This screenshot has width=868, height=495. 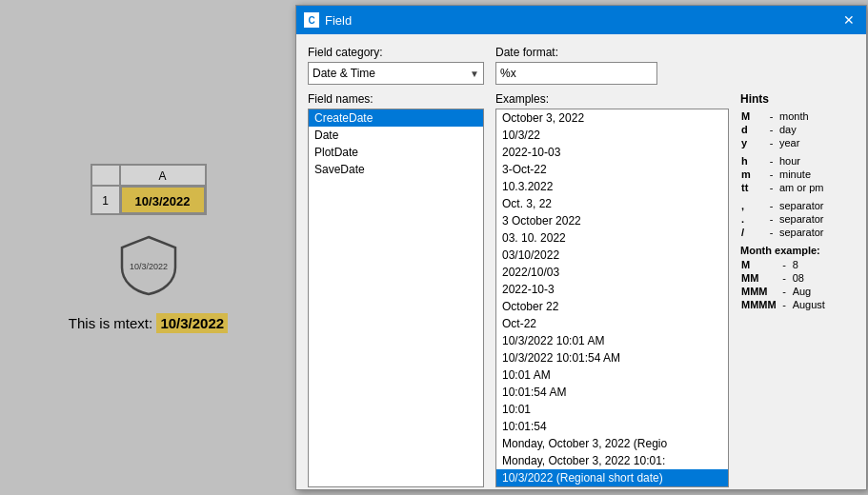 I want to click on shield-icon: 10/3/2022, so click(x=149, y=265).